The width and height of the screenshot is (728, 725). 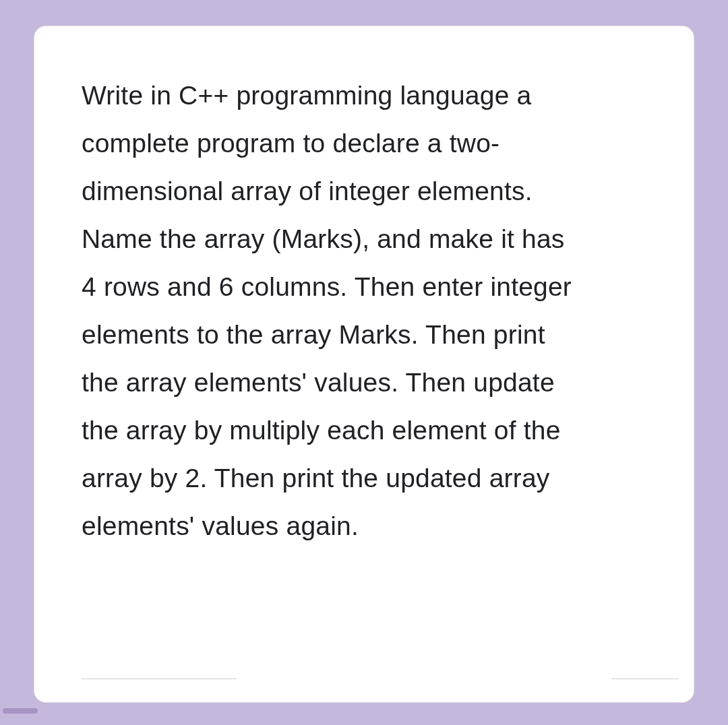 What do you see at coordinates (645, 679) in the screenshot?
I see `answer-underline-right` at bounding box center [645, 679].